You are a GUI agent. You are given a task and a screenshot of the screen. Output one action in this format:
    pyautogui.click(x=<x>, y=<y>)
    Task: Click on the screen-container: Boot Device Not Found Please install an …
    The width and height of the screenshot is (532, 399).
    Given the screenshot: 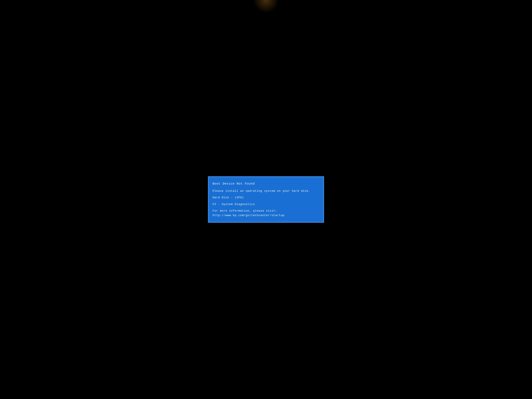 What is the action you would take?
    pyautogui.click(x=266, y=200)
    